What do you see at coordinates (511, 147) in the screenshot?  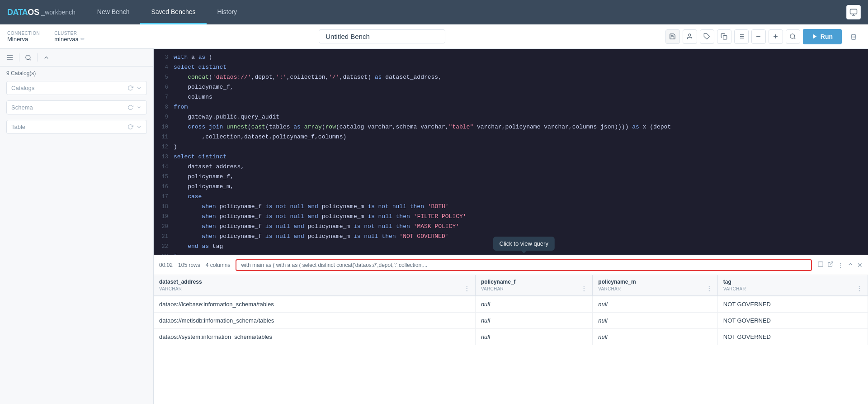 I see `code-line: 12 )` at bounding box center [511, 147].